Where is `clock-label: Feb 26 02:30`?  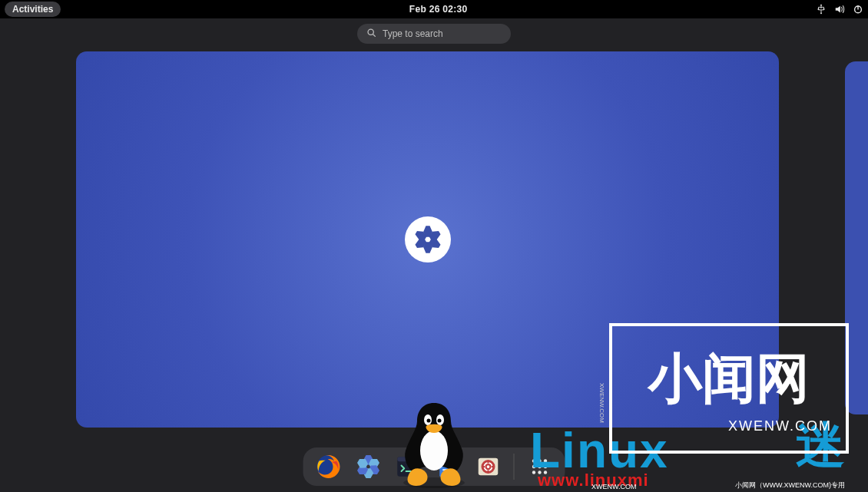
clock-label: Feb 26 02:30 is located at coordinates (439, 9).